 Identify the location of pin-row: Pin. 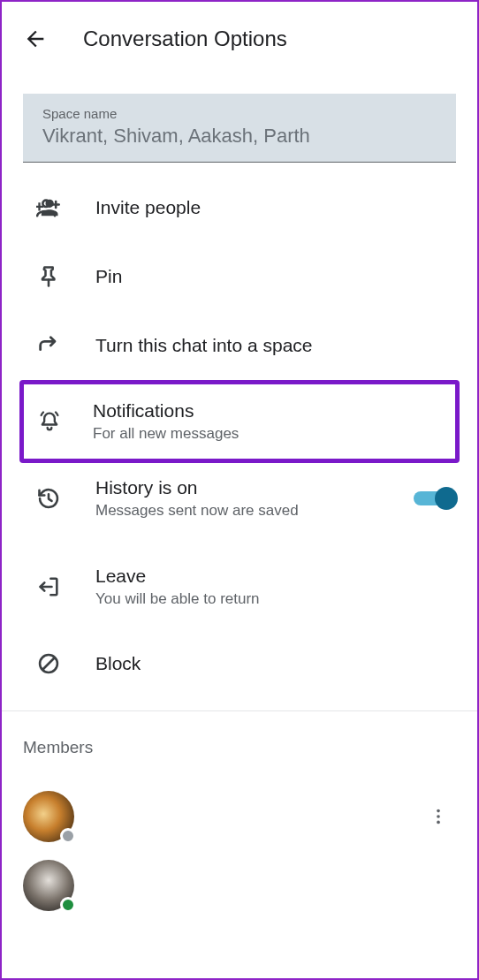
(240, 277).